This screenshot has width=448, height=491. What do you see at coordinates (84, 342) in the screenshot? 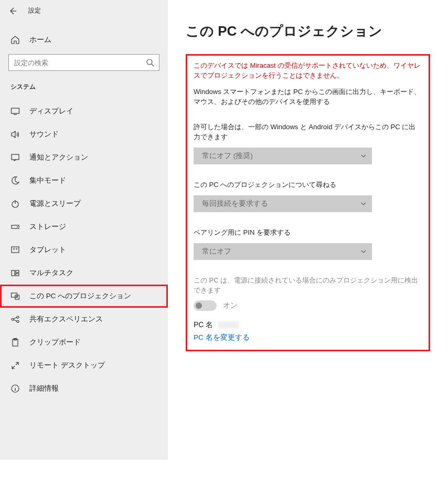
I see `nav-item-clipboard: クリップボード` at bounding box center [84, 342].